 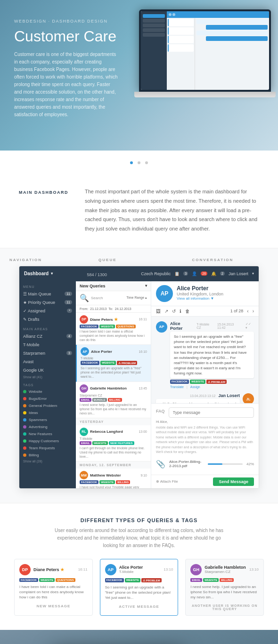 I want to click on sidebar-item-label: ☰ Main Queue, so click(x=37, y=294).